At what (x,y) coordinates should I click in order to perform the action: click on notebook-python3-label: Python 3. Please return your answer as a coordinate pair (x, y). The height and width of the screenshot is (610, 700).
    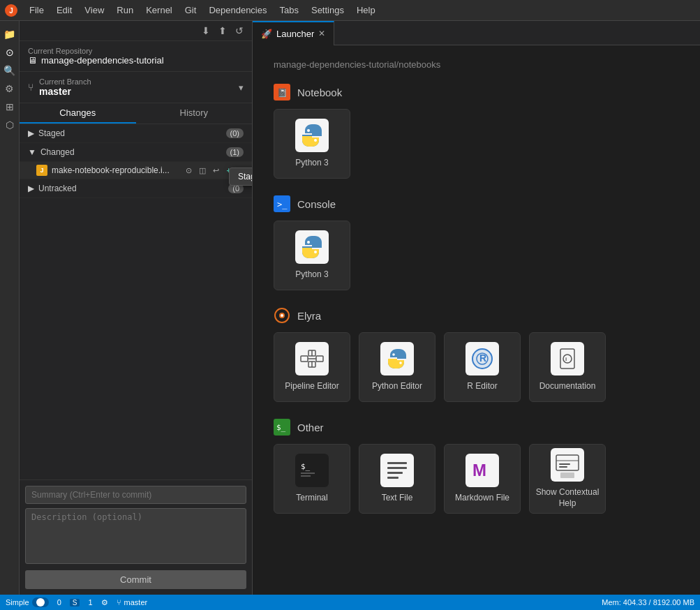
    Looking at the image, I should click on (311, 163).